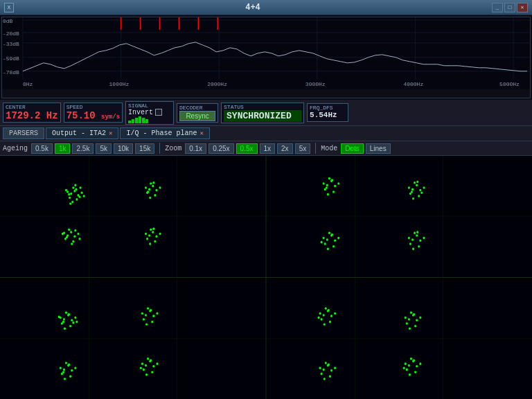 The image size is (532, 399). What do you see at coordinates (510, 8) in the screenshot?
I see `maximize-button: □` at bounding box center [510, 8].